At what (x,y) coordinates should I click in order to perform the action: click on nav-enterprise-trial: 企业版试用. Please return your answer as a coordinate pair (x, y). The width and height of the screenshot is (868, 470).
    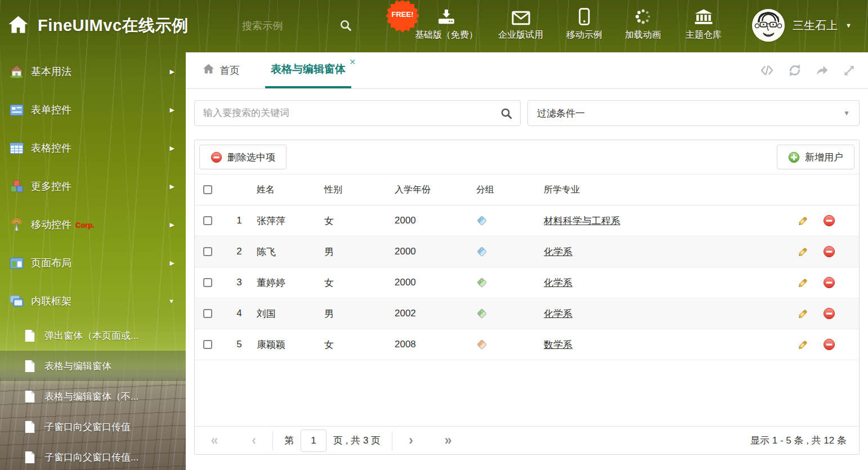
    Looking at the image, I should click on (521, 24).